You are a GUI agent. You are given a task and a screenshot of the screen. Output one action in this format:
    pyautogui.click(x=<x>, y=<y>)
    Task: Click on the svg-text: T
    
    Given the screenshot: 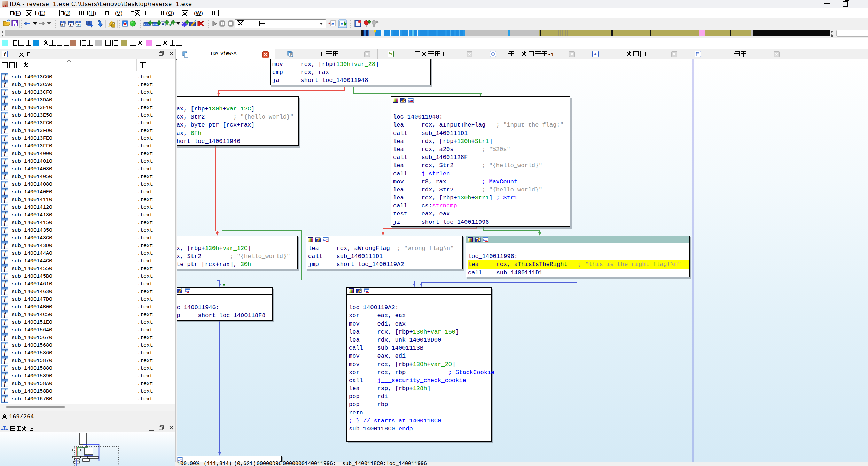 What is the action you would take?
    pyautogui.click(x=71, y=25)
    